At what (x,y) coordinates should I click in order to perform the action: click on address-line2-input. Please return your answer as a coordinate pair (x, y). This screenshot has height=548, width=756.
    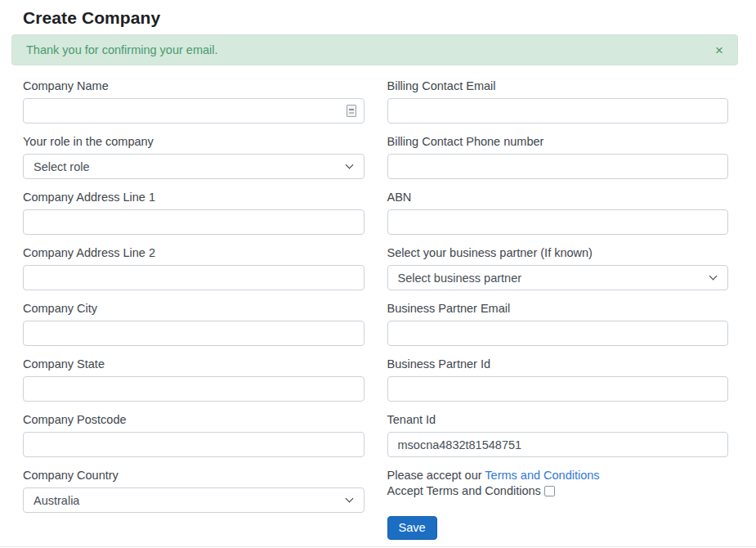
    Looking at the image, I should click on (194, 278).